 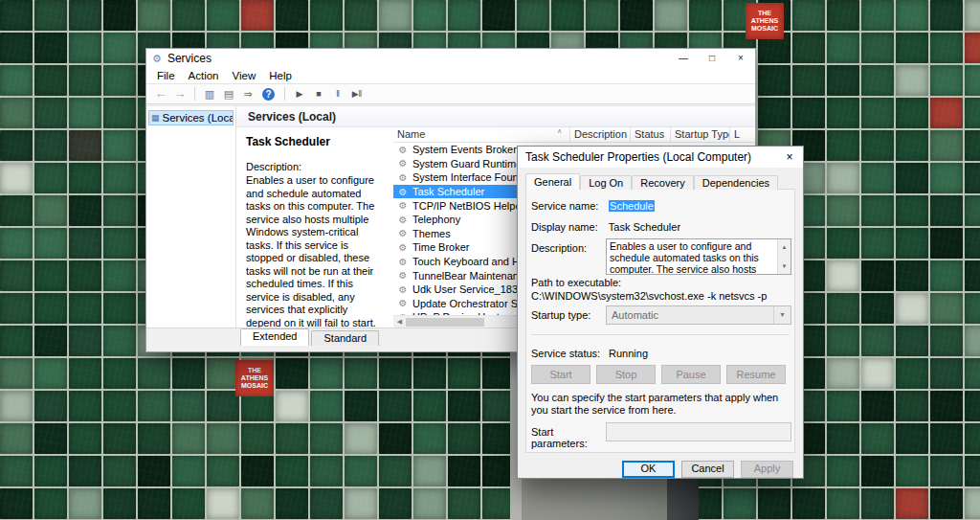 What do you see at coordinates (315, 251) in the screenshot?
I see `service-description-text: Enables a user to configure and schedule…` at bounding box center [315, 251].